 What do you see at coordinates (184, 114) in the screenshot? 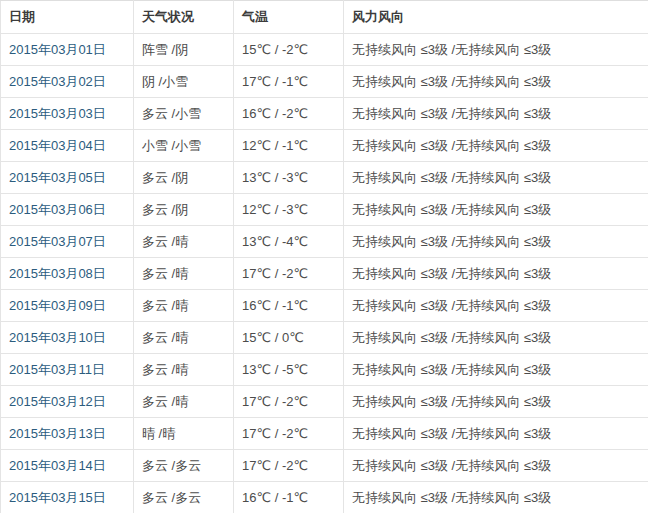
I see `weather-cell: 多云 /小雪` at bounding box center [184, 114].